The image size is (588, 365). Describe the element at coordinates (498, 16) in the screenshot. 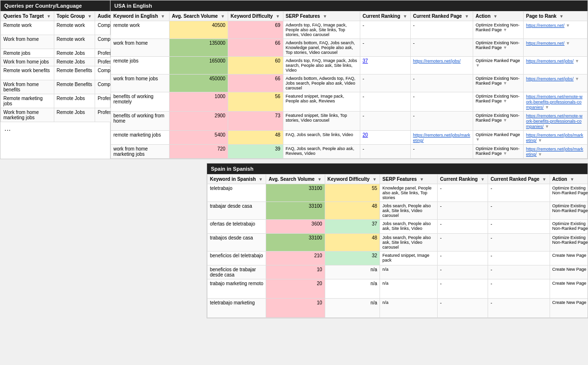

I see `col-action: Action ▼` at that location.